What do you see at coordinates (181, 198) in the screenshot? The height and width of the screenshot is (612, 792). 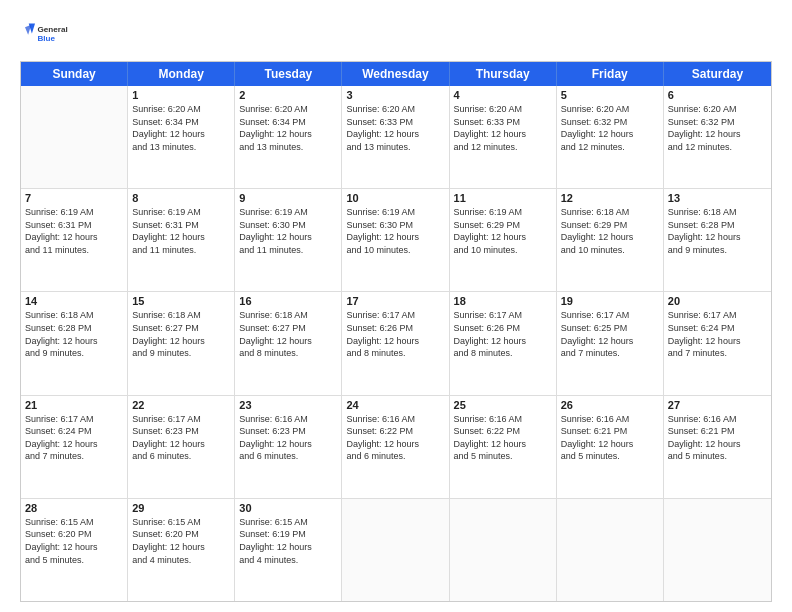 I see `day-number: 8` at bounding box center [181, 198].